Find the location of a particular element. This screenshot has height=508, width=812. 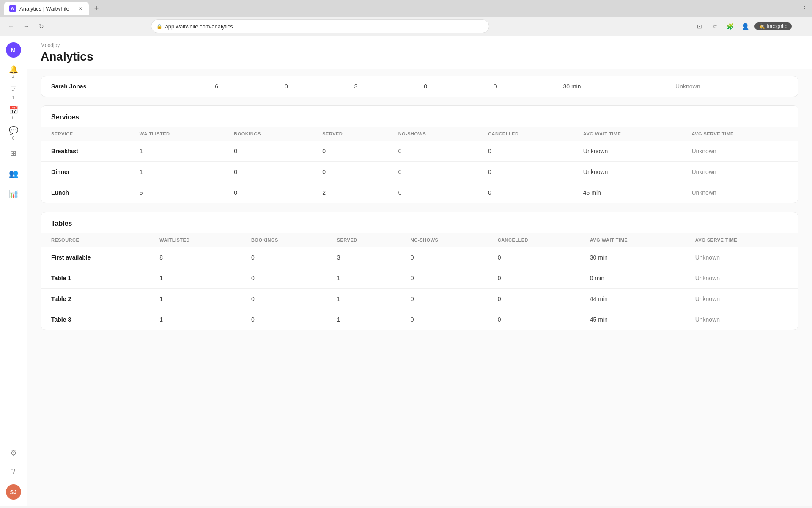

resource-avg-serve: Unknown is located at coordinates (742, 320).